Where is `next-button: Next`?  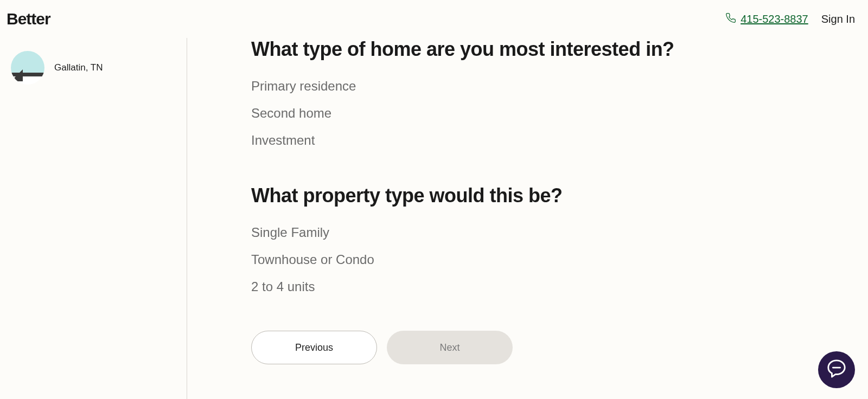 next-button: Next is located at coordinates (450, 347).